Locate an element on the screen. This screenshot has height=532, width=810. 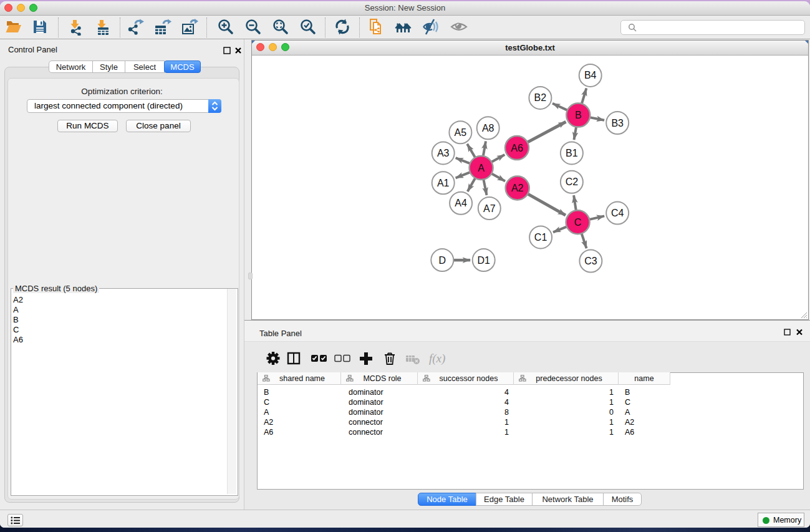
svg-text: f(x) is located at coordinates (437, 359).